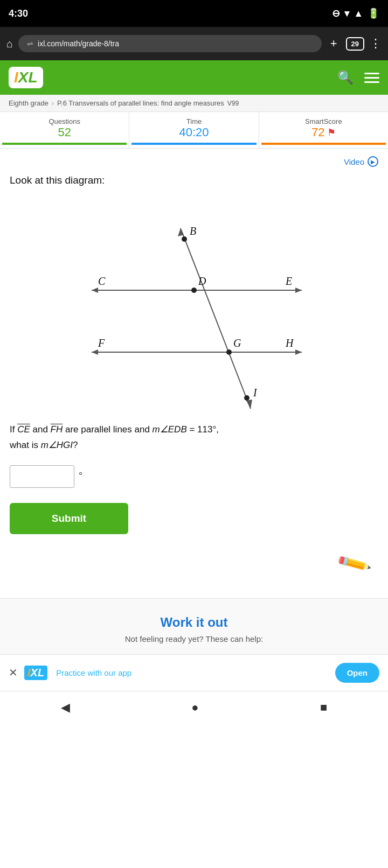  Describe the element at coordinates (29, 103) in the screenshot. I see `breadcrumb-grade: Eighth grade` at that location.